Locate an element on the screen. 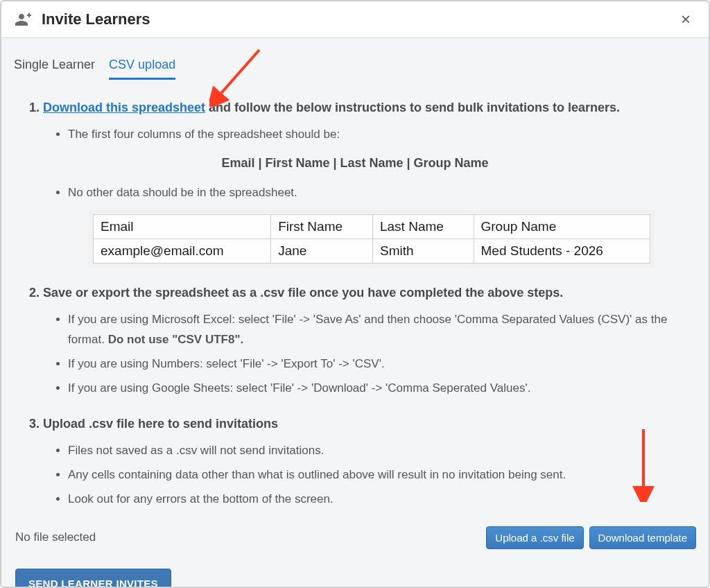  download-spreadsheet-link: Download this spreadsheet is located at coordinates (124, 107).